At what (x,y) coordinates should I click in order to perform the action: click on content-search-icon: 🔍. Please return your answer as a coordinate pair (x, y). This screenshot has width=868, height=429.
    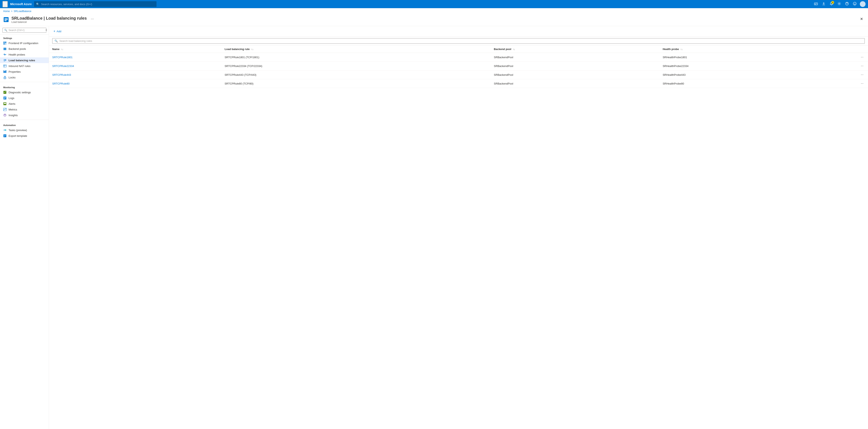
    Looking at the image, I should click on (56, 41).